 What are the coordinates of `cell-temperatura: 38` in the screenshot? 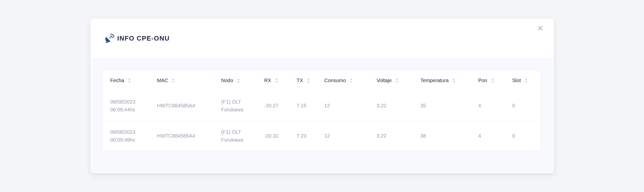 It's located at (449, 136).